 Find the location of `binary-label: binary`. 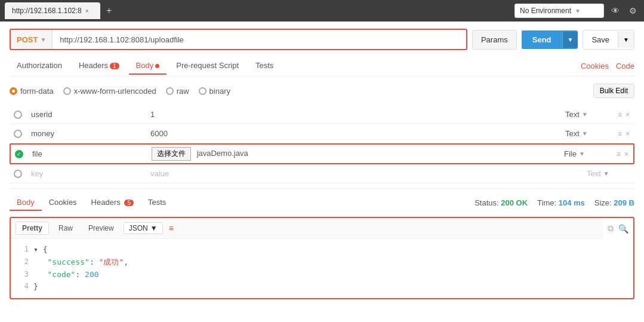

binary-label: binary is located at coordinates (220, 91).